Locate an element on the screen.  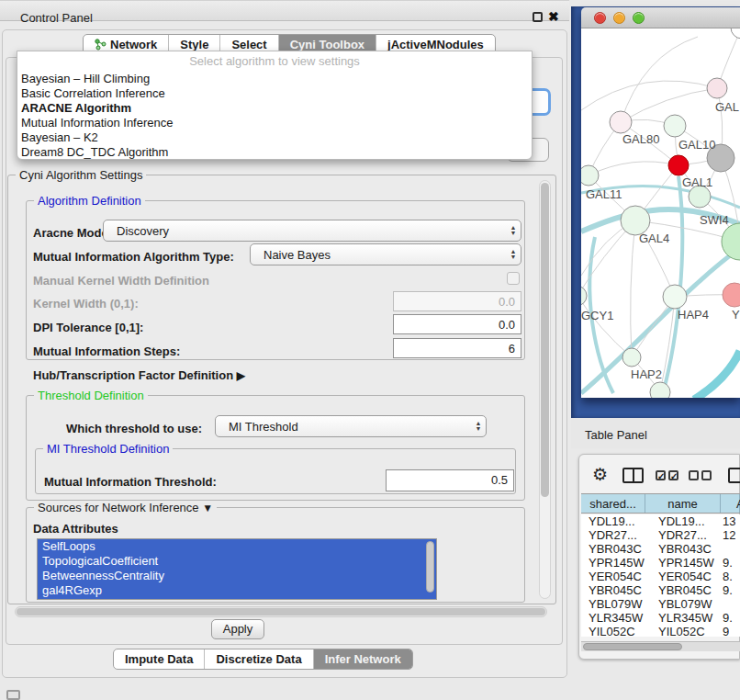
data-attributes-list: SelfLoops TopologicalCoefficient Between… is located at coordinates (237, 570).